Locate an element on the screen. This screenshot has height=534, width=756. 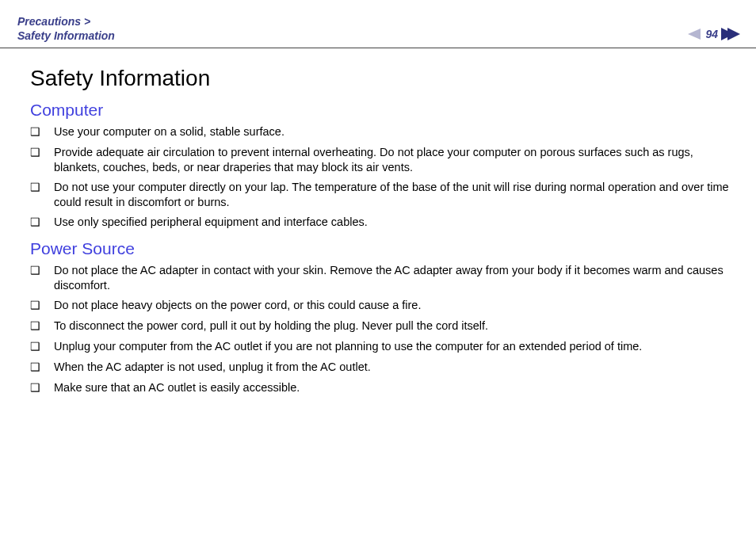
breadcrumb: Precautions > Safety Information is located at coordinates (67, 29).